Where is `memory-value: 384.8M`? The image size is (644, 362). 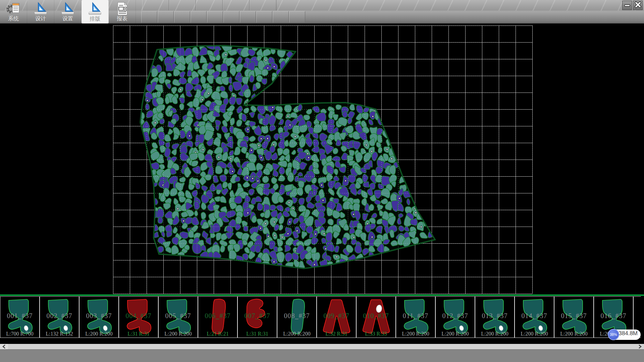
memory-value: 384.8M is located at coordinates (628, 334).